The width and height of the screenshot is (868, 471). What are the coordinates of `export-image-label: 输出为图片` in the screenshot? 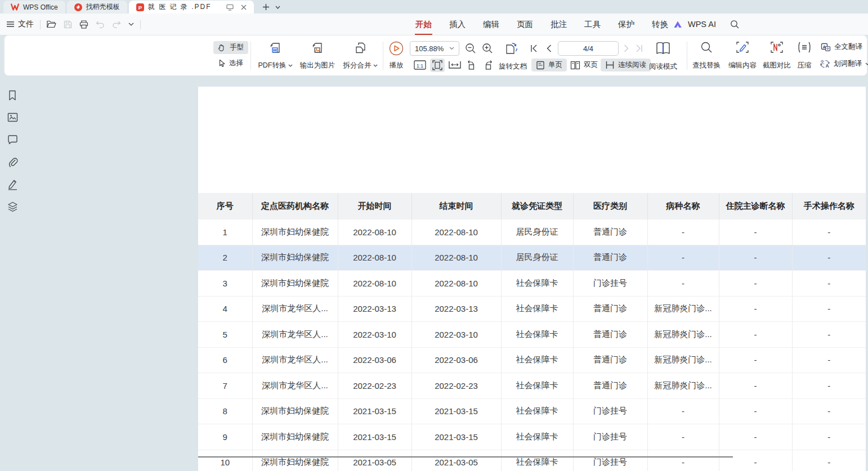 It's located at (317, 65).